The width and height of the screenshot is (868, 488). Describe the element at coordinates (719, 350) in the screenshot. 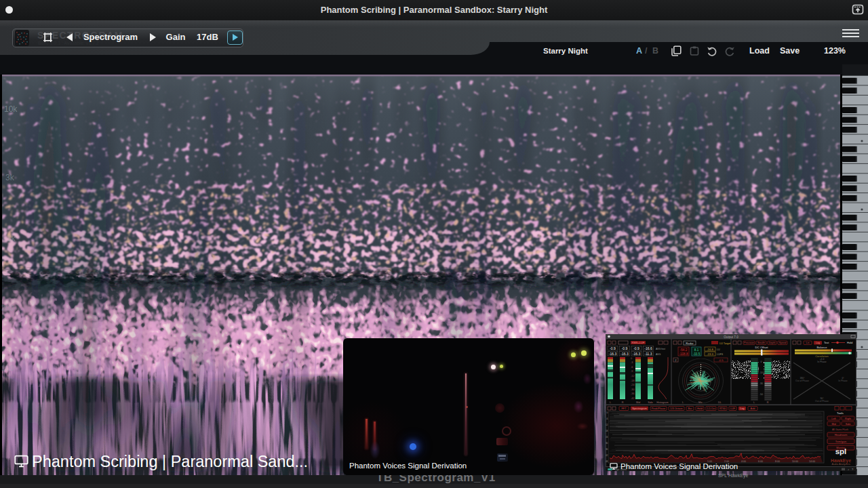

I see `svg-text: LU` at that location.